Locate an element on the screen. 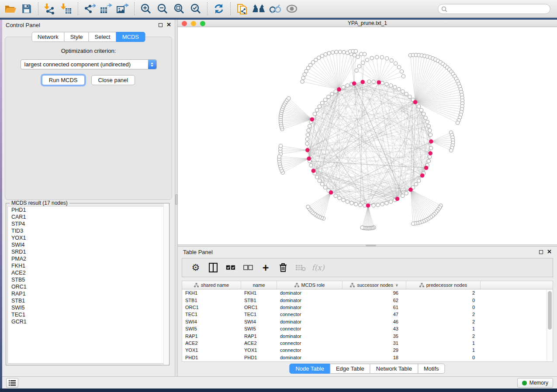 The height and width of the screenshot is (392, 557). table-cell: connector is located at coordinates (310, 350).